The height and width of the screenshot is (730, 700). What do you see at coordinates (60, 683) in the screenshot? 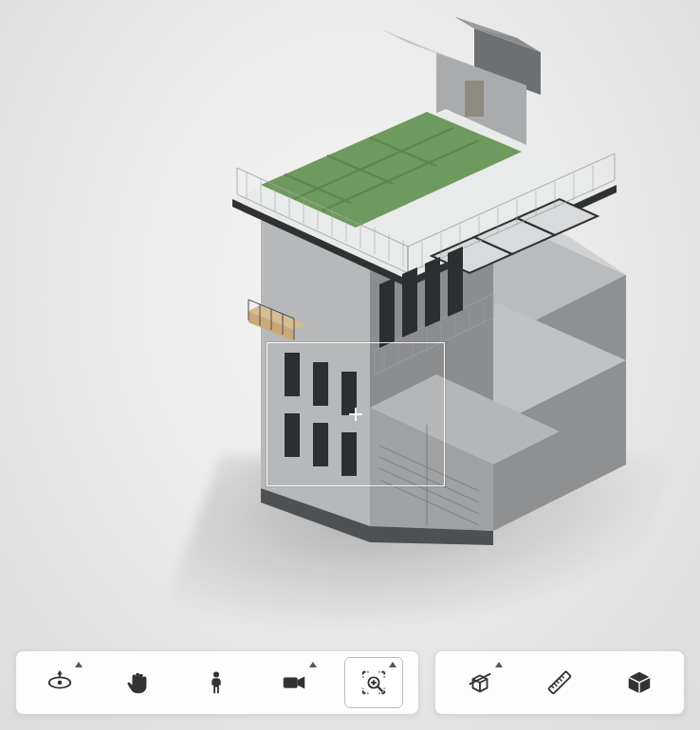
I see `orbit-button` at bounding box center [60, 683].